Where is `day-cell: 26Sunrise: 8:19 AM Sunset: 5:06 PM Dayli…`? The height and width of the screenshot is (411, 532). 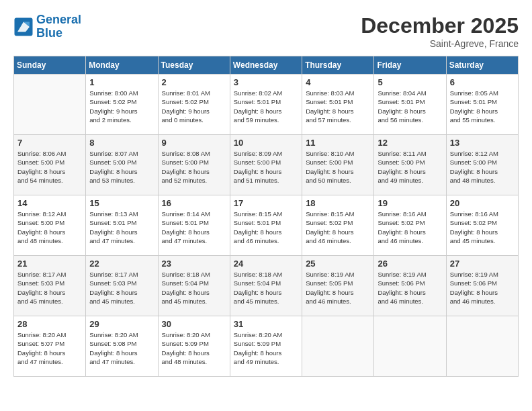
day-cell: 26Sunrise: 8:19 AM Sunset: 5:06 PM Dayli… is located at coordinates (410, 286).